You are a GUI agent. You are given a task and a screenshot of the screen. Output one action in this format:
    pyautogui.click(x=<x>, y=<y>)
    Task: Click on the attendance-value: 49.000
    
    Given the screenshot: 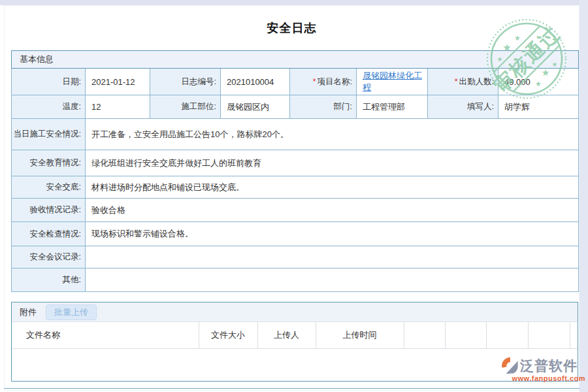 What is the action you would take?
    pyautogui.click(x=538, y=82)
    